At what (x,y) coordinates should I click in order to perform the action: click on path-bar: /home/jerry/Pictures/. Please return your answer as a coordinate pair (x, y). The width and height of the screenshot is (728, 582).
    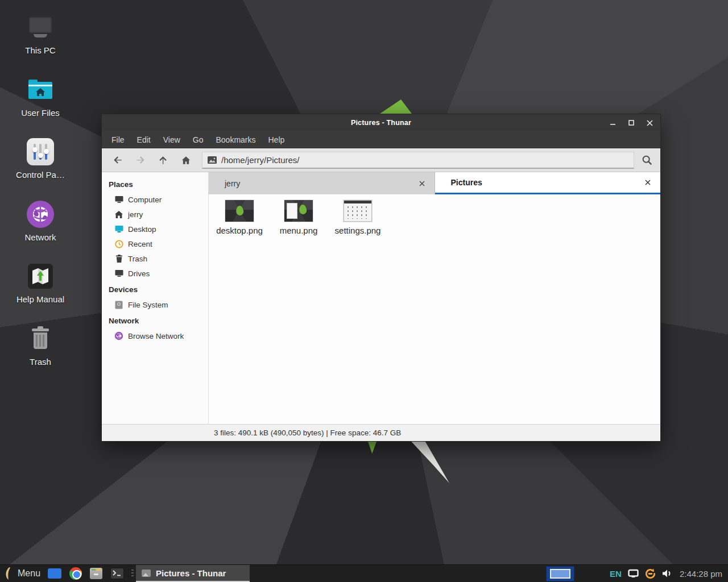
    Looking at the image, I should click on (418, 160).